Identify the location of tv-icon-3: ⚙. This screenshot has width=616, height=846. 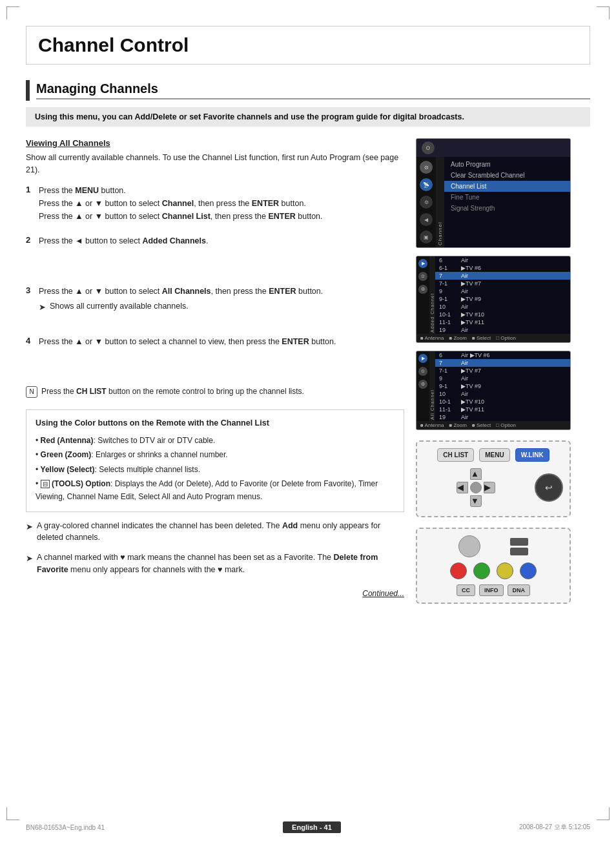
(426, 202).